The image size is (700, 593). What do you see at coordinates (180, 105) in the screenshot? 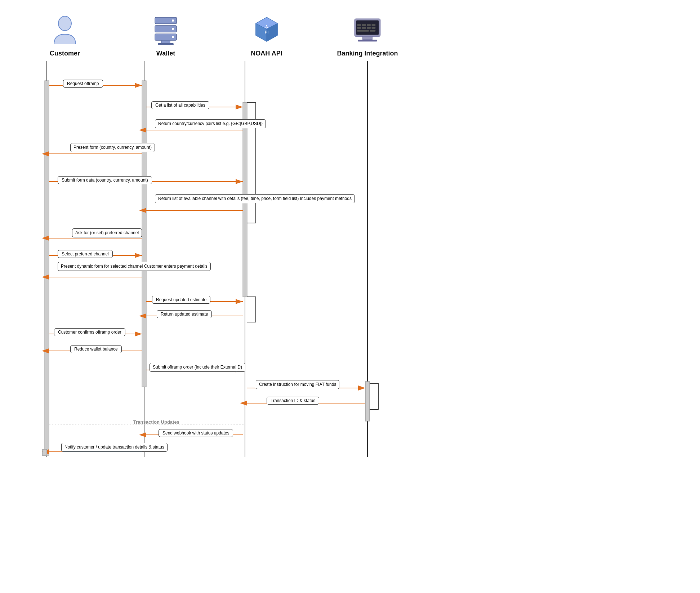
I see `msg-get-capabilities: Get a list of all capabilities` at bounding box center [180, 105].